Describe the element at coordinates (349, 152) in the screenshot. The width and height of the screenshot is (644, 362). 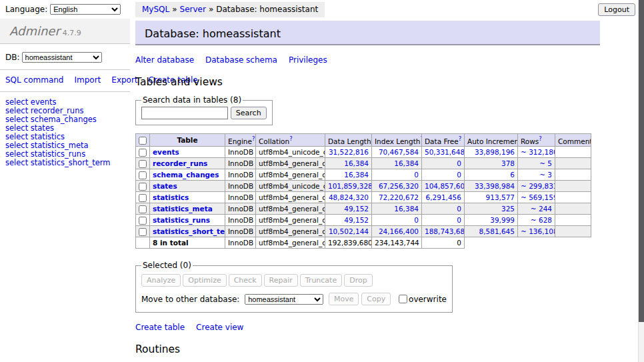
I see `data-length-cell-link: 31,522,816` at that location.